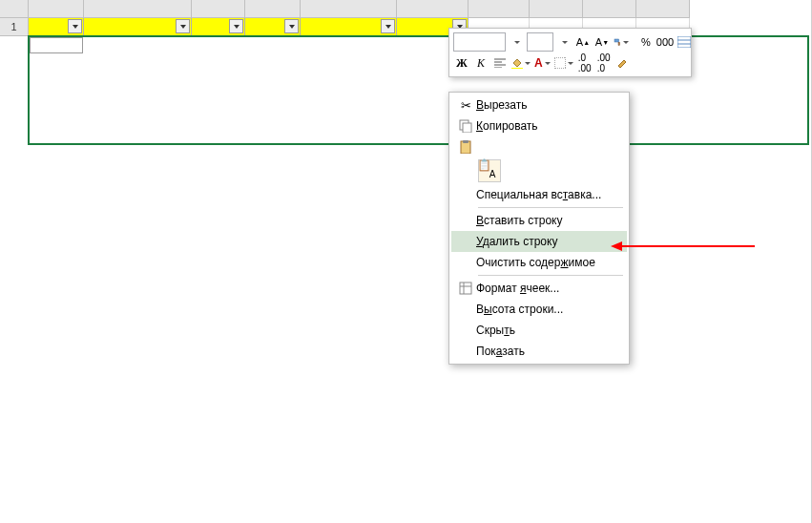 The image size is (812, 523). I want to click on cell-E1, so click(349, 27).